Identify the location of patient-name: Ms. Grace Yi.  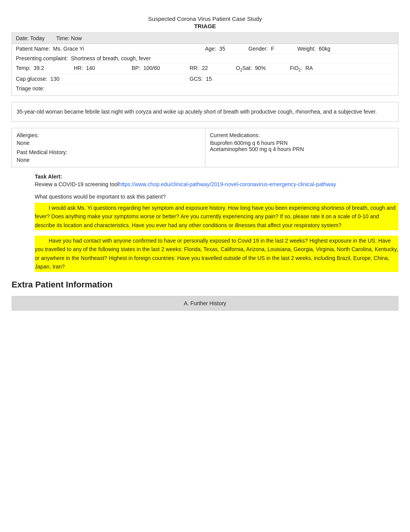
(69, 49).